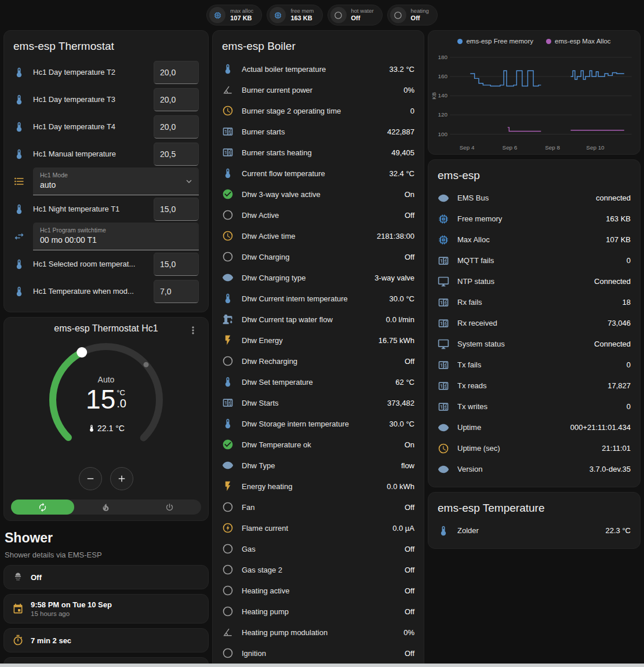 The height and width of the screenshot is (667, 644). Describe the element at coordinates (318, 486) in the screenshot. I see `entity-row: Energy heating 0.0 kWh` at that location.